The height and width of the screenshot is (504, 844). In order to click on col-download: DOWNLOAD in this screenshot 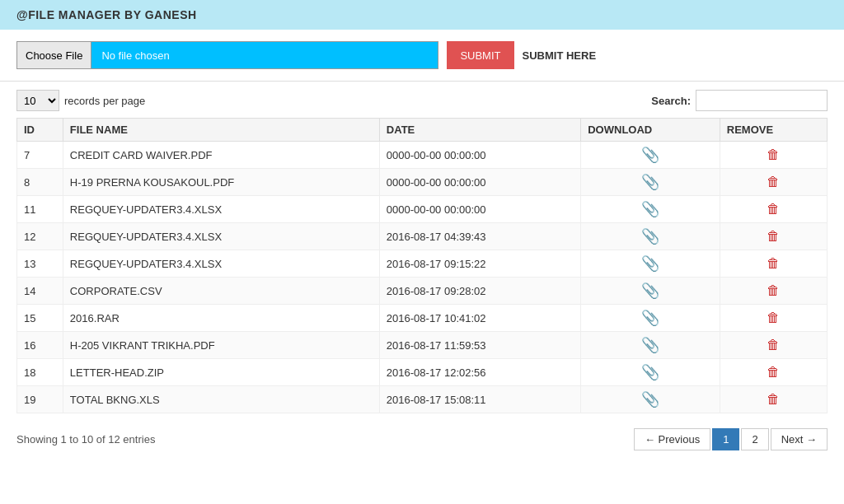, I will do `click(651, 130)`.